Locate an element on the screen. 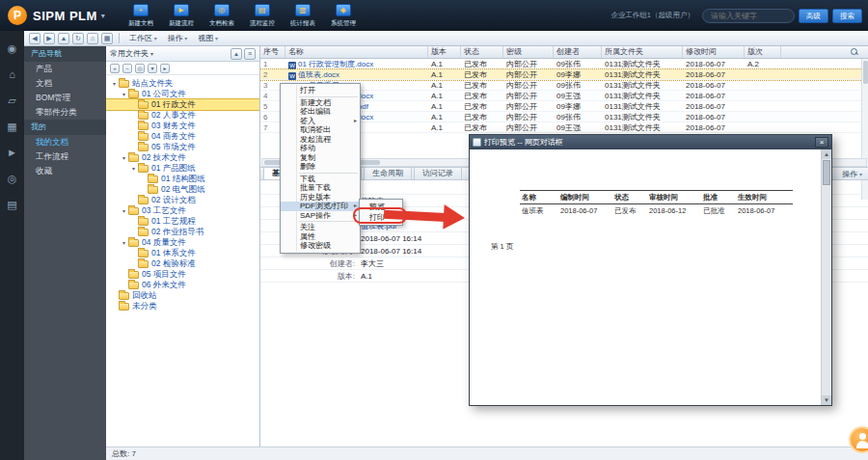 The width and height of the screenshot is (868, 460). tree-item: 02 作业指导书 is located at coordinates (183, 231).